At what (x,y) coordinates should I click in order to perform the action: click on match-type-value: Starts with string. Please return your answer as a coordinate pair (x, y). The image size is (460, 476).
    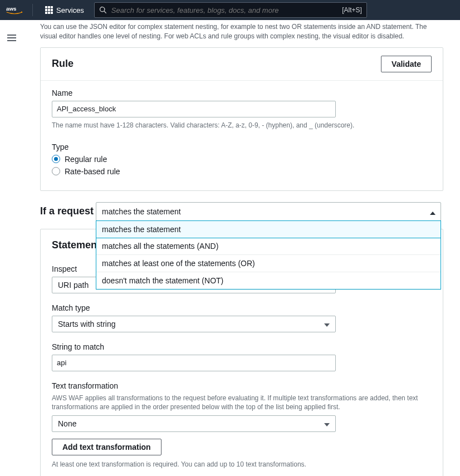
    Looking at the image, I should click on (87, 324).